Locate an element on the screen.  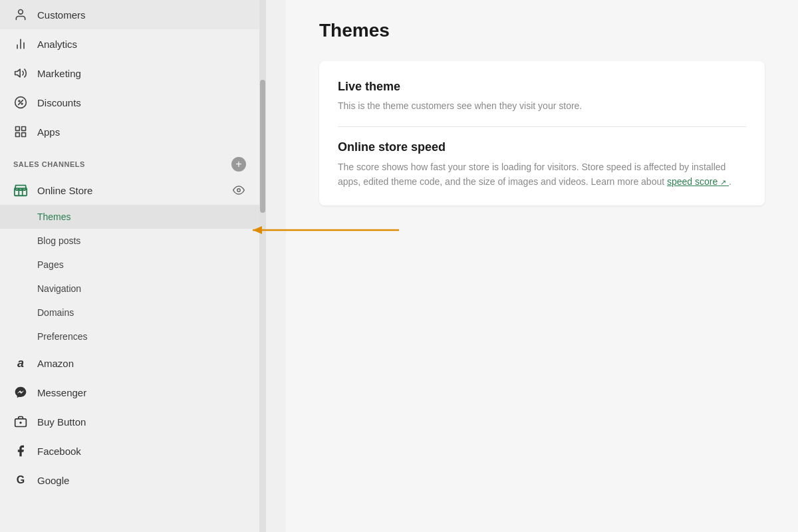
sidebar-item-label: Analytics is located at coordinates (57, 44).